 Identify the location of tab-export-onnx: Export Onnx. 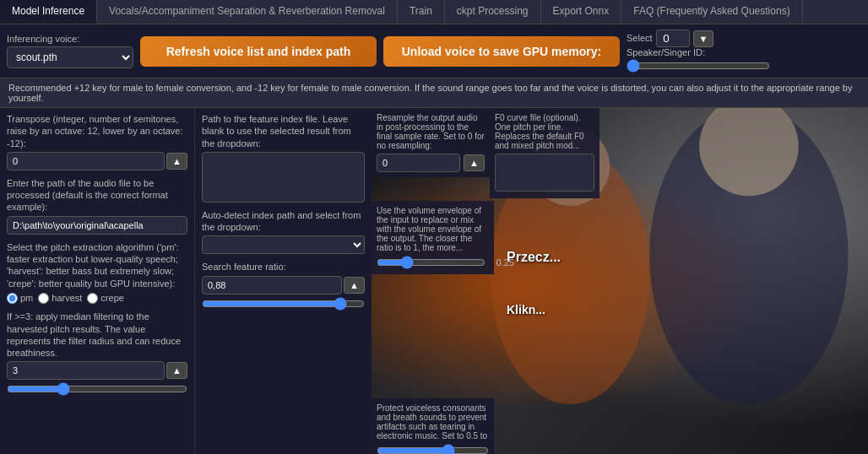
(582, 12).